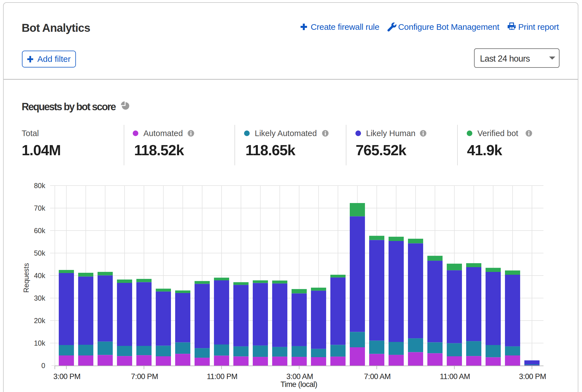 Image resolution: width=582 pixels, height=392 pixels. I want to click on svg-text: 11:00 PM, so click(222, 377).